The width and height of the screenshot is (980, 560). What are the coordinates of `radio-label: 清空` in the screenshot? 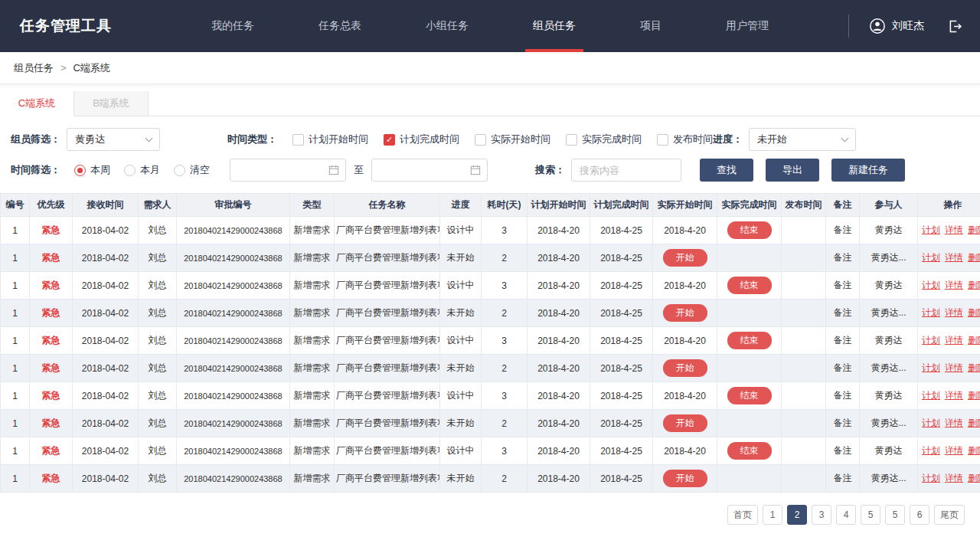 It's located at (200, 170).